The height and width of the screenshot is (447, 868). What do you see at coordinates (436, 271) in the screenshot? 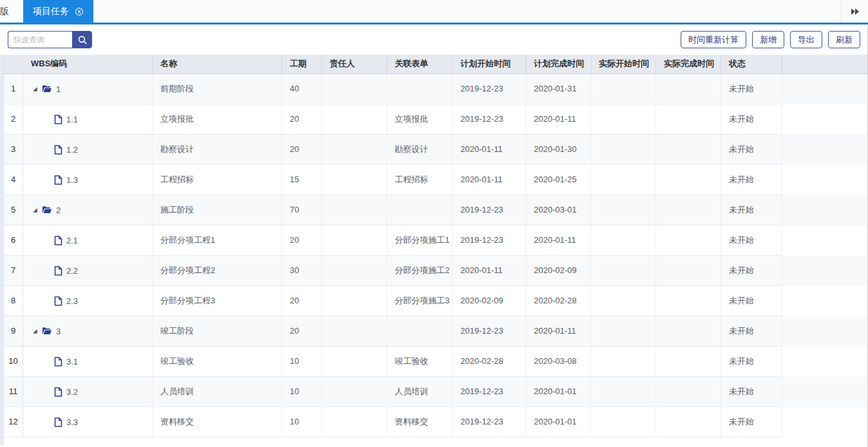
I see `table-row: 72.2分部分项工程230分部分项施工22020-01-112020-02-09…` at bounding box center [436, 271].